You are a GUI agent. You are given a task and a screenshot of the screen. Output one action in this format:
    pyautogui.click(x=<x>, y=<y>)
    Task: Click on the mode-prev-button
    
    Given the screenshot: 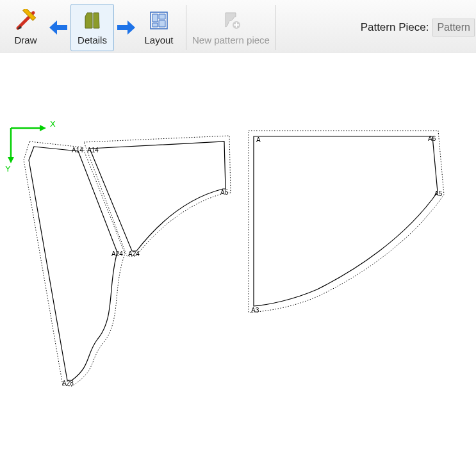 What is the action you would take?
    pyautogui.click(x=58, y=28)
    